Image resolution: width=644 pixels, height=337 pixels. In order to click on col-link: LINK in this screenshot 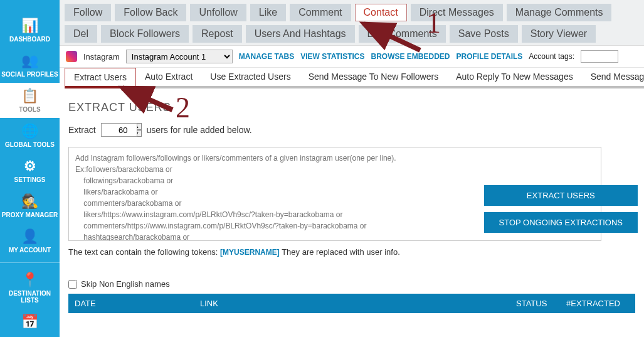, I will do `click(352, 304)`.